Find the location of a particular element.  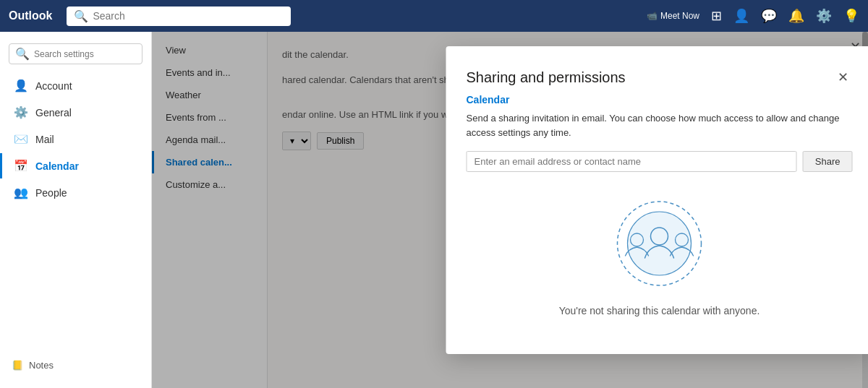

sidebar-item-account: 👤 Account is located at coordinates (75, 85).